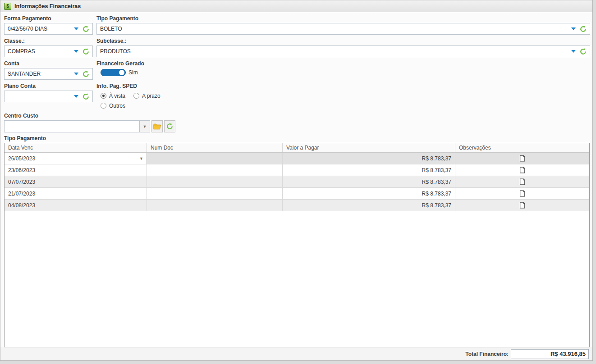 The width and height of the screenshot is (596, 364). I want to click on info-pag-sped-label: Info. Pag. SPED, so click(344, 86).